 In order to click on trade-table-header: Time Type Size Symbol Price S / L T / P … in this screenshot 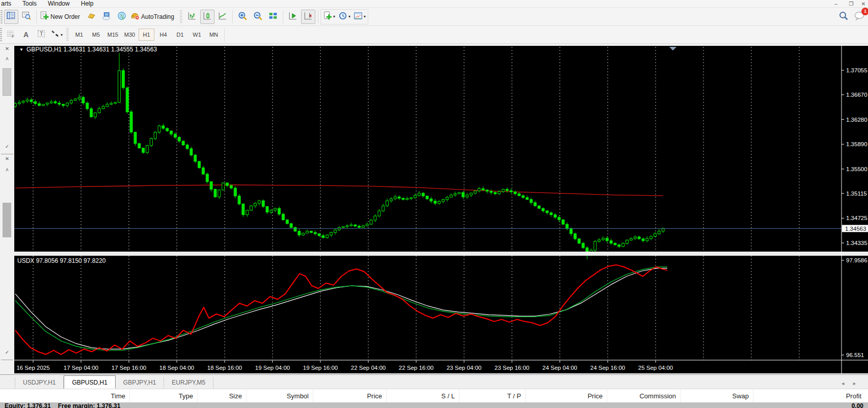, I will do `click(434, 395)`.